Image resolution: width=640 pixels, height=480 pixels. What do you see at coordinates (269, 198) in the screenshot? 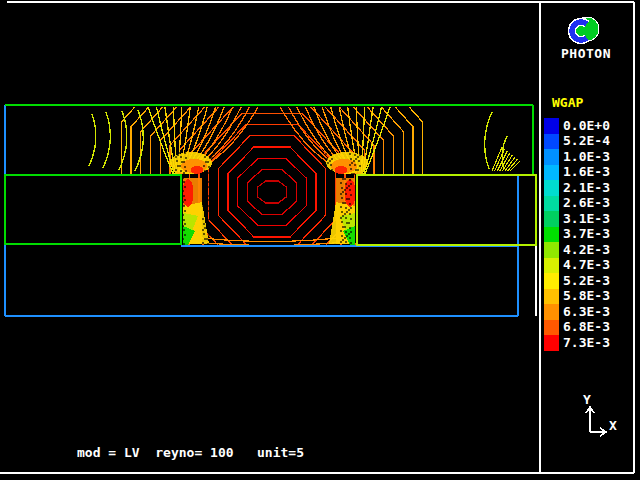
I see `contour-hotspots` at bounding box center [269, 198].